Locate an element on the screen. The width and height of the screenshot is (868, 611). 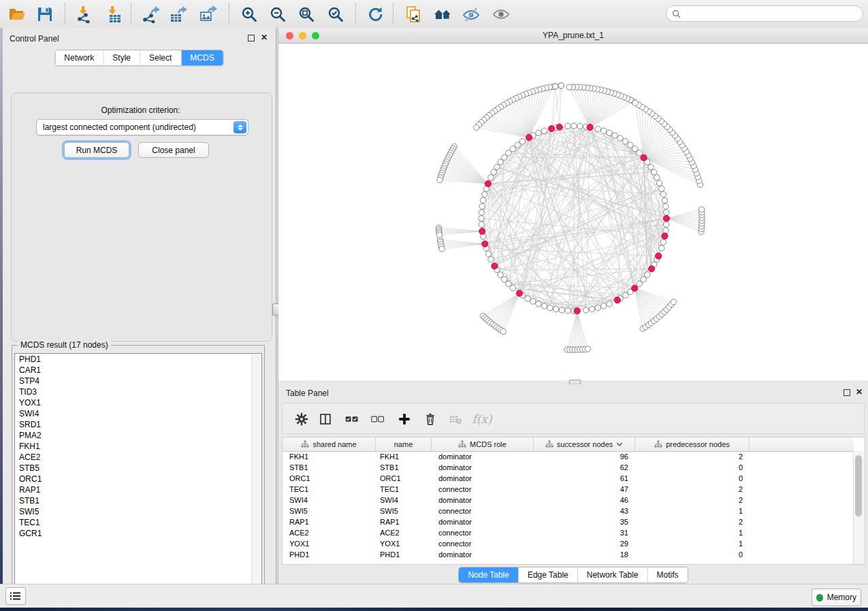
column-header-successor-nodes: successor nodes is located at coordinates (584, 444).